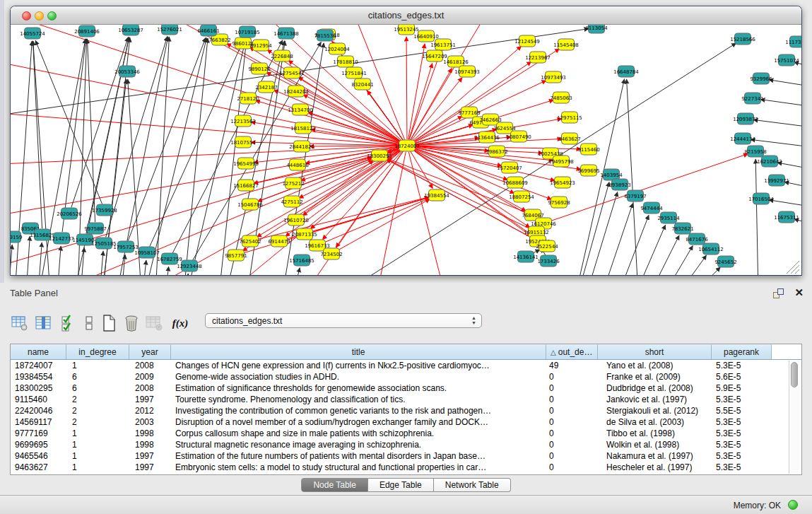 This screenshot has height=514, width=812. Describe the element at coordinates (652, 208) in the screenshot. I see `graph-node: 9474444` at that location.